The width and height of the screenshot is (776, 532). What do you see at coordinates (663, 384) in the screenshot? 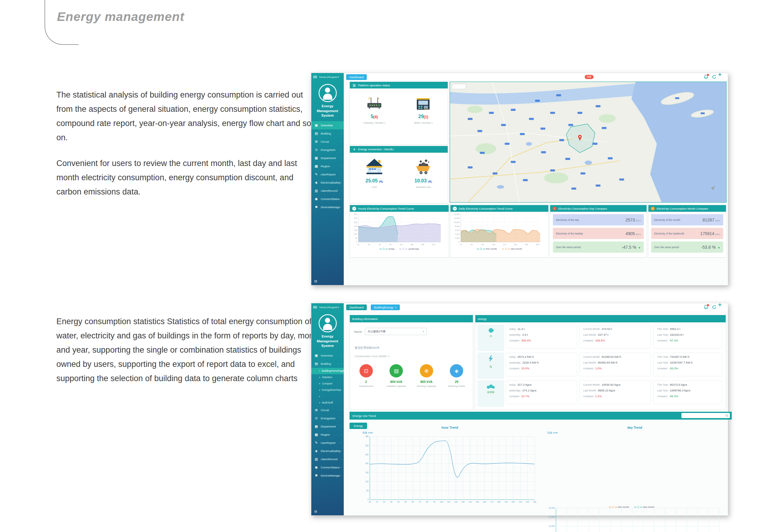
I see `stat-key: This Year:` at bounding box center [663, 384].